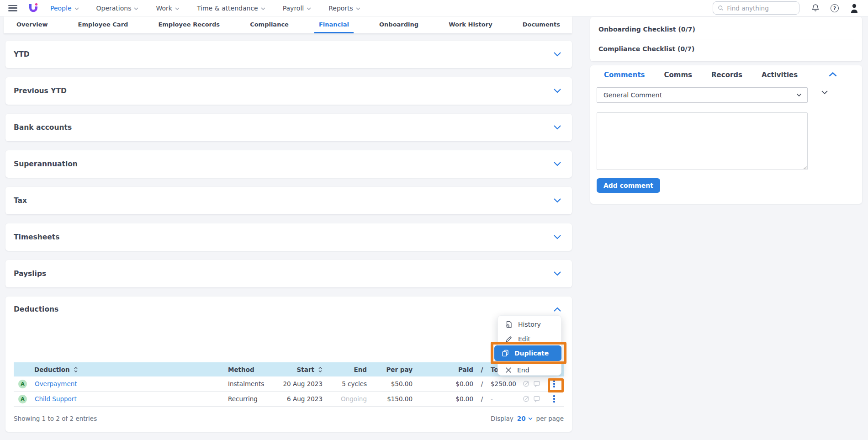 This screenshot has height=440, width=868. I want to click on cell-start: 6 Aug 2023, so click(300, 399).